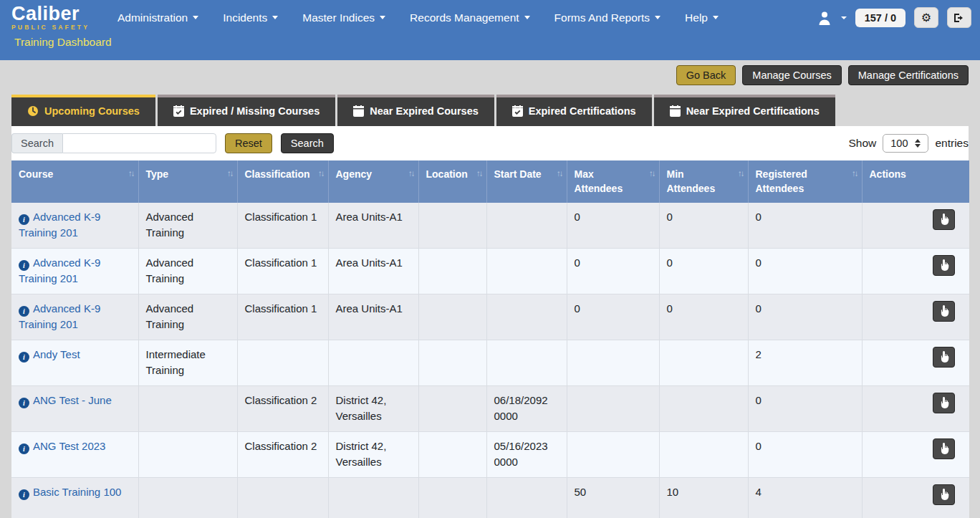 This screenshot has width=980, height=518. What do you see at coordinates (703, 408) in the screenshot?
I see `min-attendees-cell` at bounding box center [703, 408].